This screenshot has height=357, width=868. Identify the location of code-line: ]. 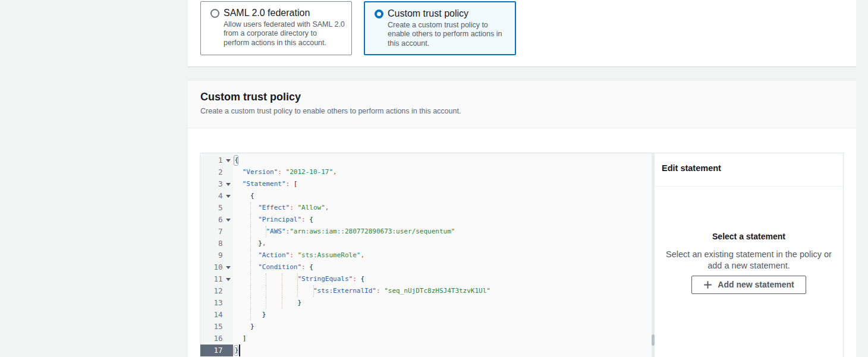
(442, 339).